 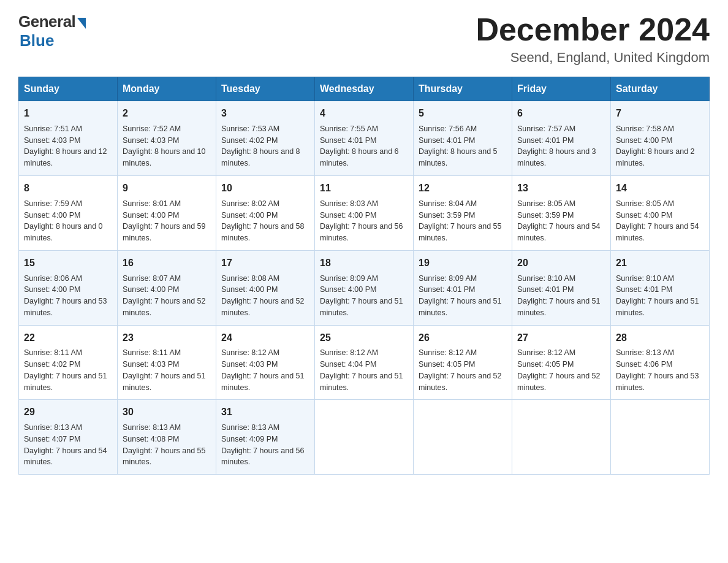 I want to click on day-info: Sunrise: 8:03 AMSunset: 4:00 PMDaylight:…, so click(x=364, y=221).